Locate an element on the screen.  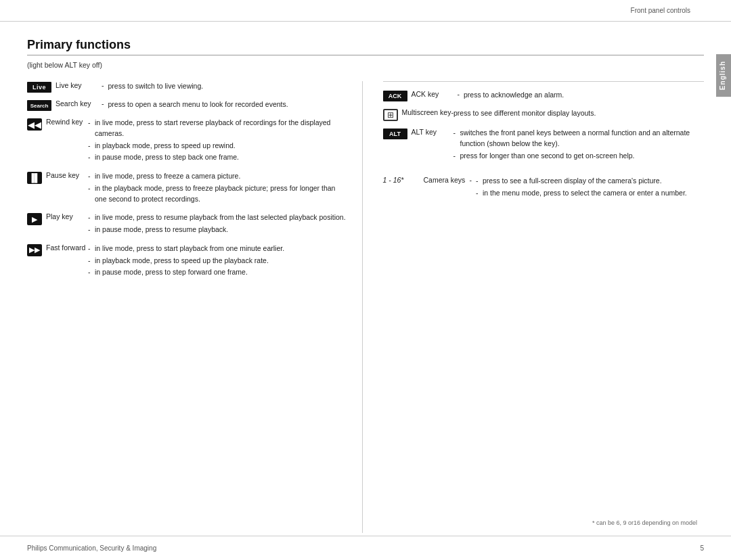
rewind-key-label: Rewind key is located at coordinates (67, 122).